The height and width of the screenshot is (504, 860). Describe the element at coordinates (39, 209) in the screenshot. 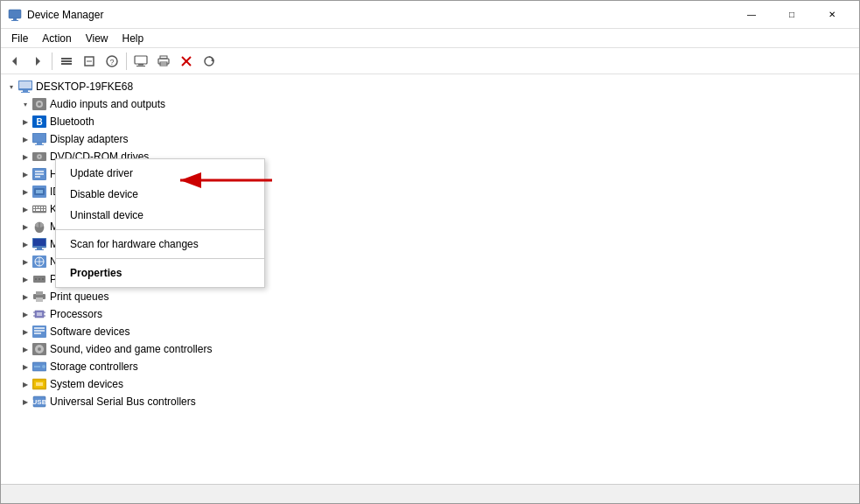

I see `keyboards-icon` at that location.